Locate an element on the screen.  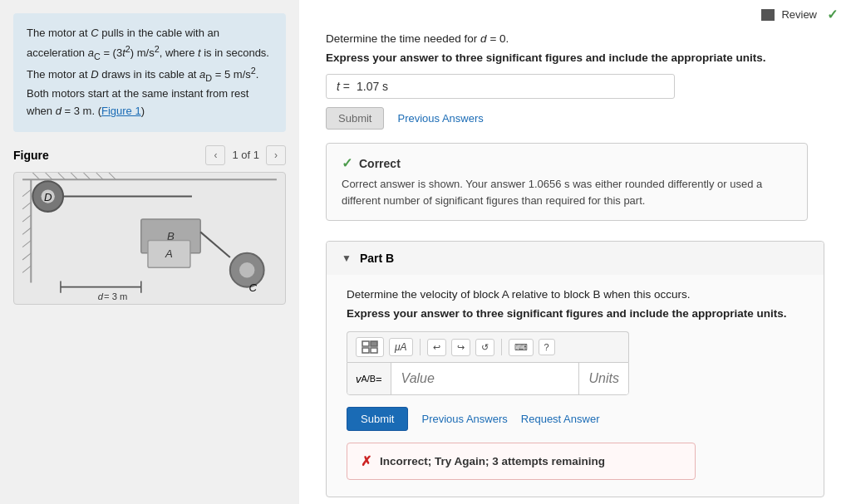
x-icon: ✗ is located at coordinates (366, 462).